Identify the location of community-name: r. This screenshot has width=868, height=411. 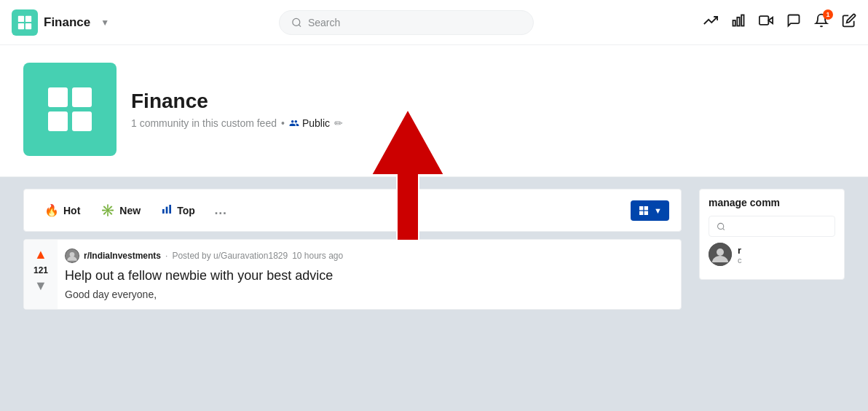
(740, 251).